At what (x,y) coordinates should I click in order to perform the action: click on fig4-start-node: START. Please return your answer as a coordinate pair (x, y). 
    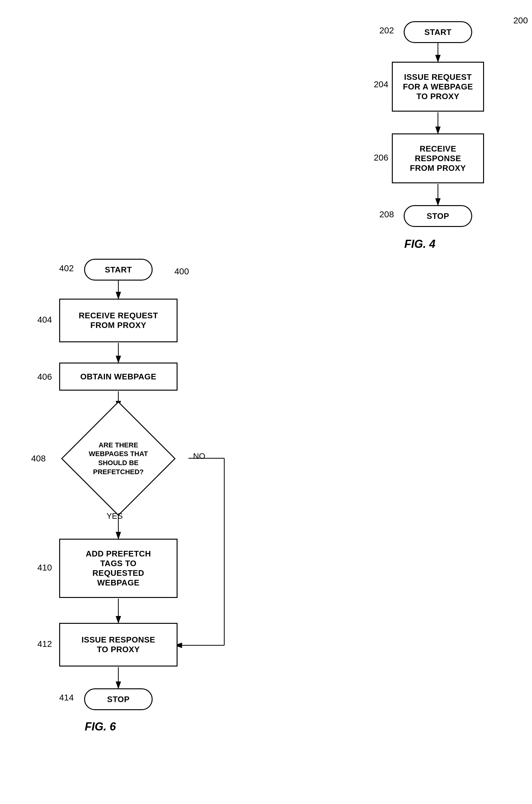
    Looking at the image, I should click on (438, 32).